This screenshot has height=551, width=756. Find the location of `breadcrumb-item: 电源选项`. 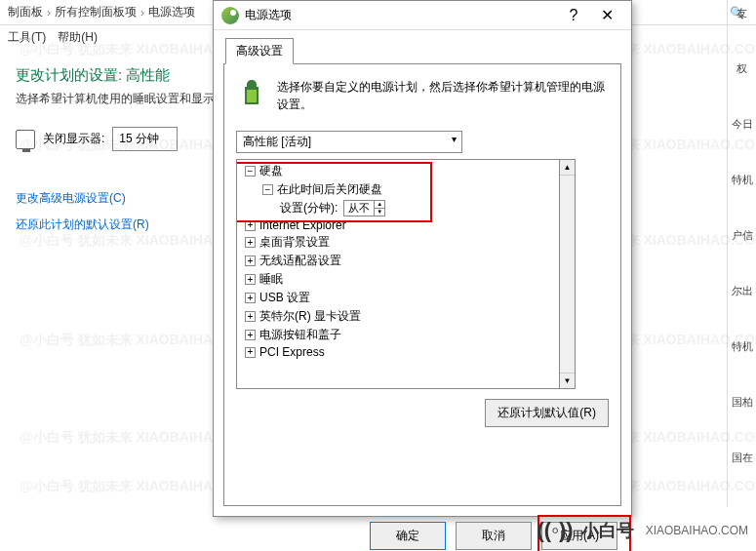

breadcrumb-item: 电源选项 is located at coordinates (172, 12).